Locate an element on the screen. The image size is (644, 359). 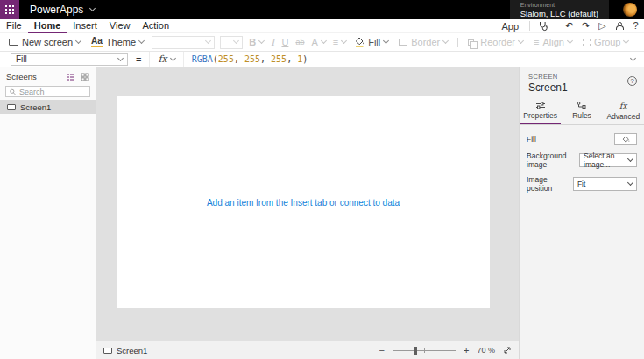
properties-fields: Fill Background image Select an image...… is located at coordinates (582, 159).